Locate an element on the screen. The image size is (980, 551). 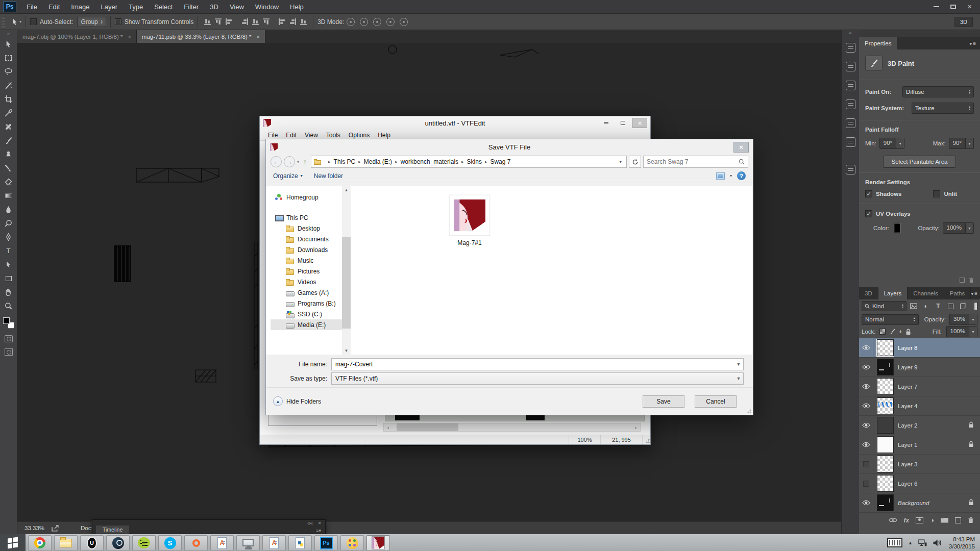
recent-locations-icon: ▾ is located at coordinates (298, 162).